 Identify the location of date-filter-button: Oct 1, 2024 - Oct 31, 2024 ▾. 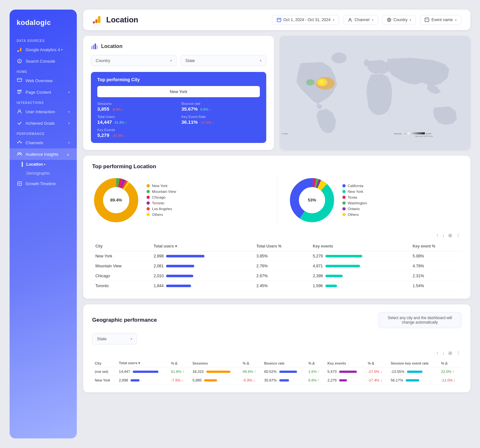
(306, 20).